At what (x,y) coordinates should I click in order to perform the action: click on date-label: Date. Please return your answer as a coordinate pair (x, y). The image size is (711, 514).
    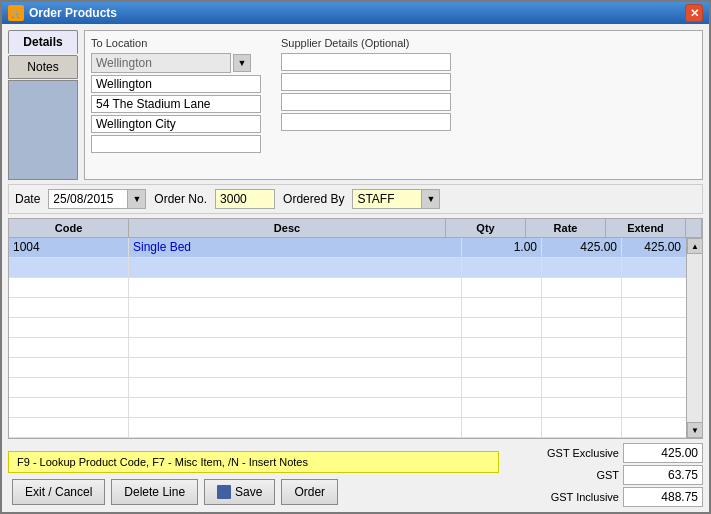
    Looking at the image, I should click on (28, 199).